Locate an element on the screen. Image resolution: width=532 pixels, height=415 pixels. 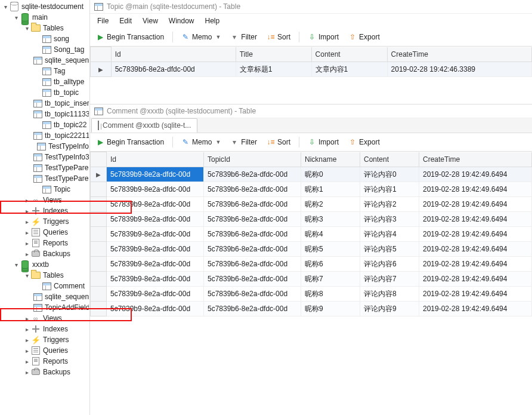
tree-section-indexes: ▸Indexes is located at coordinates (44, 211).